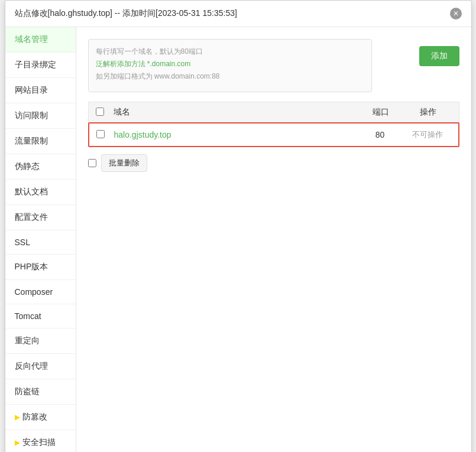 The height and width of the screenshot is (452, 476). What do you see at coordinates (40, 267) in the screenshot?
I see `sidebar-item-php: PHP版本` at bounding box center [40, 267].